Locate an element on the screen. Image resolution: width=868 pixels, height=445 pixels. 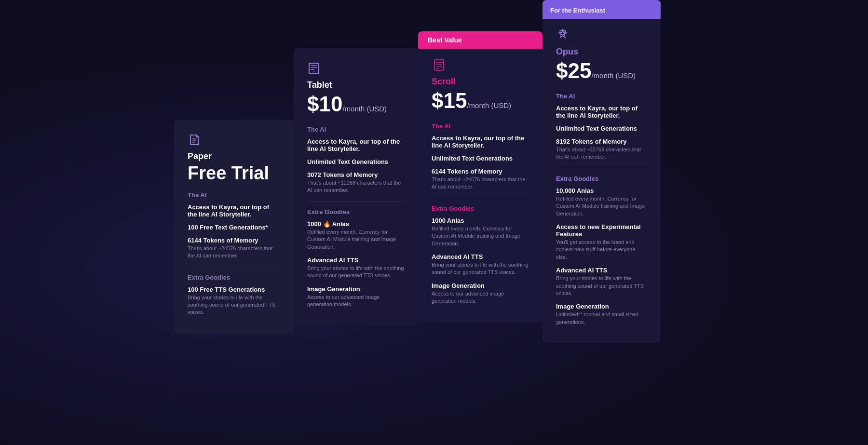
plan-price-paper: Free Trial is located at coordinates (234, 174).